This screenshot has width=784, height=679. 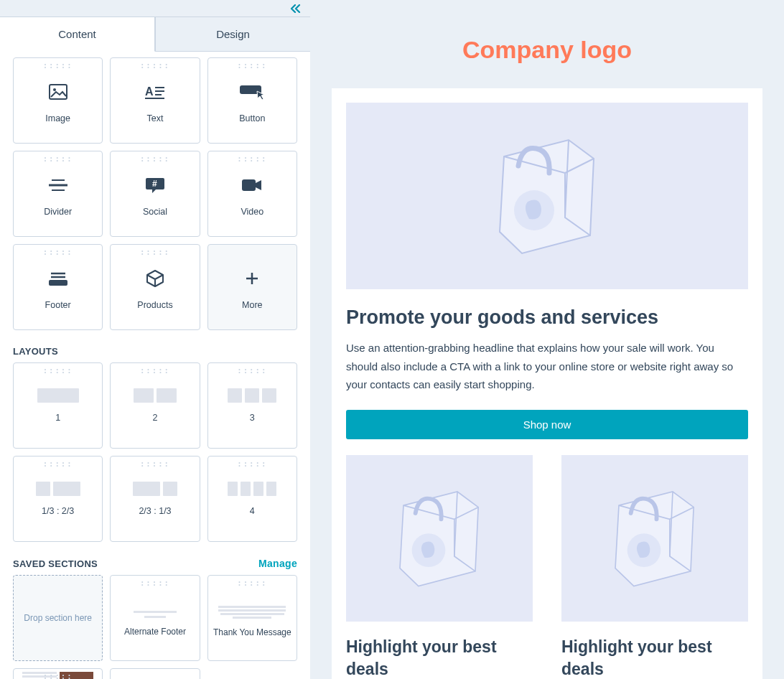 What do you see at coordinates (78, 34) in the screenshot?
I see `tab-content: Content` at bounding box center [78, 34].